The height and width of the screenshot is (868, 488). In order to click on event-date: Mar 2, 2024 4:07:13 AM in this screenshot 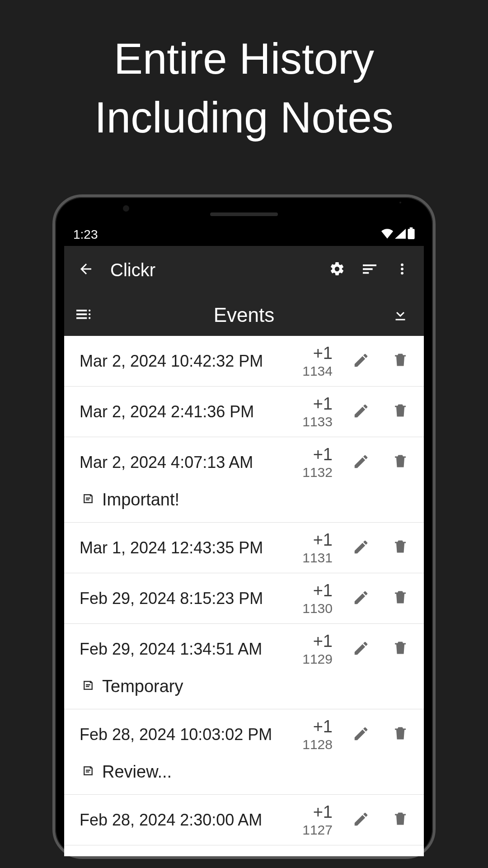, I will do `click(188, 462)`.